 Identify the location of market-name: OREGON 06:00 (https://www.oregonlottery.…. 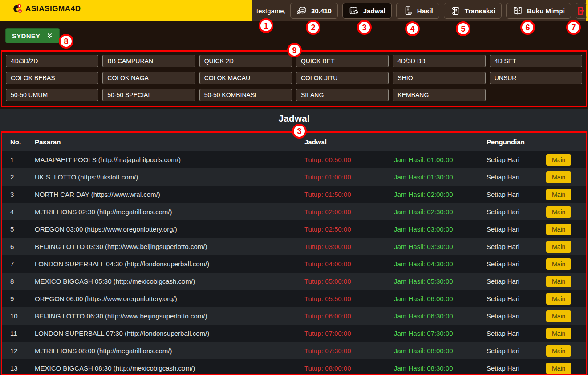
(162, 298).